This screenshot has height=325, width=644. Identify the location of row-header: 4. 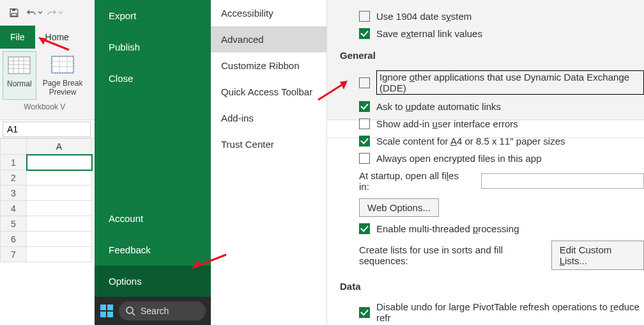
(13, 209).